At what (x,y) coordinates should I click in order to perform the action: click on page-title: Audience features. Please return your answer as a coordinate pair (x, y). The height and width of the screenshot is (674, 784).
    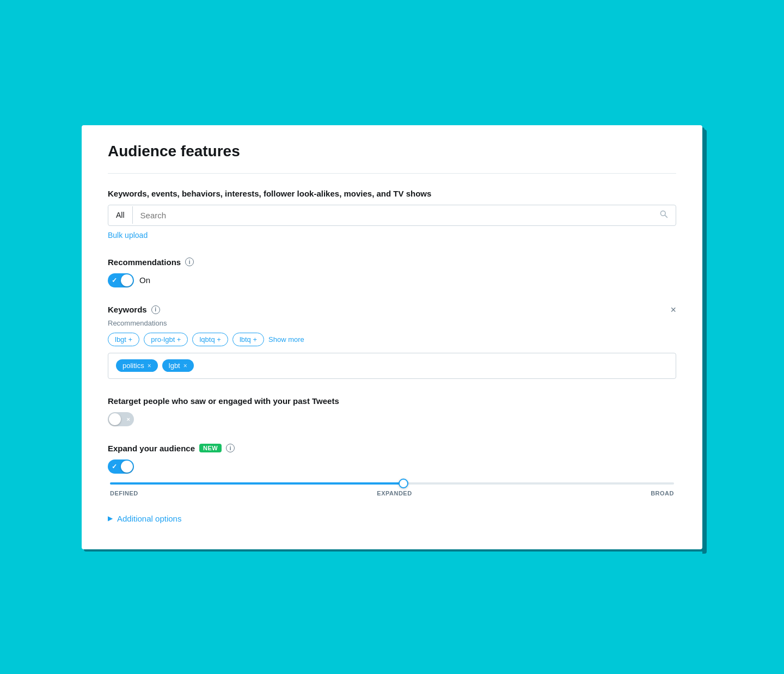
    Looking at the image, I should click on (392, 151).